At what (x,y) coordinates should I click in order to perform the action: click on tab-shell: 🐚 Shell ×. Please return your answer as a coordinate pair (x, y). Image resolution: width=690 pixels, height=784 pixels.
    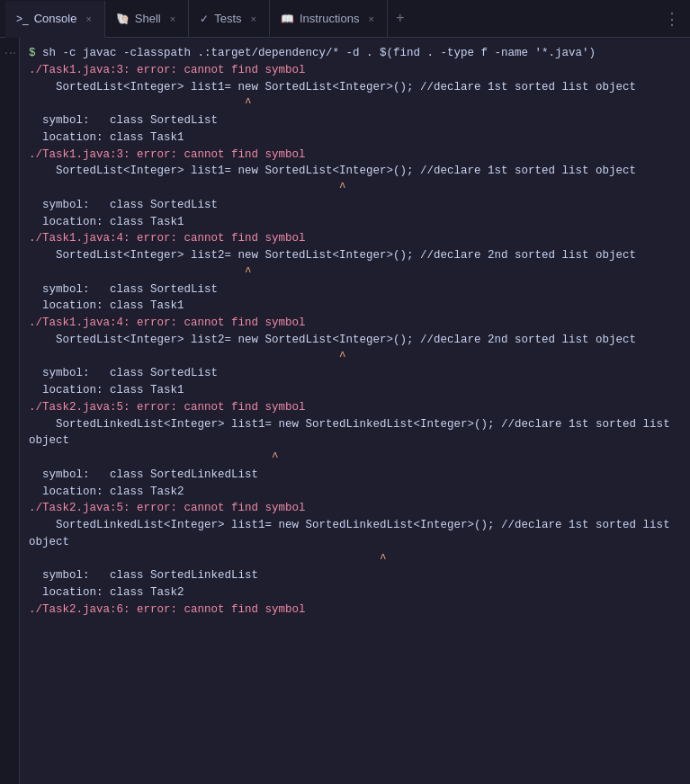
    Looking at the image, I should click on (148, 18).